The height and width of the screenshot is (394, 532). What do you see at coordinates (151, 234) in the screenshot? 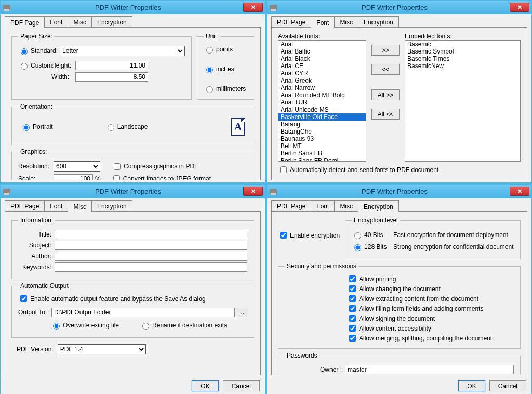
I see `title-field` at bounding box center [151, 234].